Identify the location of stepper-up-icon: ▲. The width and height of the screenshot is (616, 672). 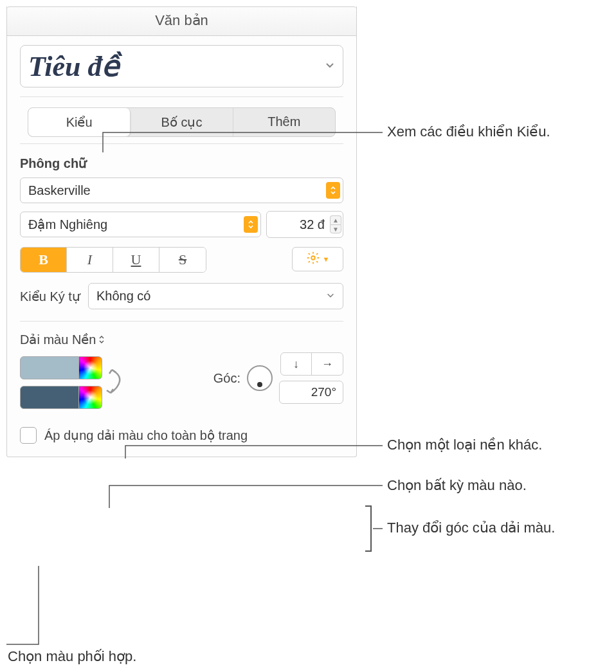
(336, 220).